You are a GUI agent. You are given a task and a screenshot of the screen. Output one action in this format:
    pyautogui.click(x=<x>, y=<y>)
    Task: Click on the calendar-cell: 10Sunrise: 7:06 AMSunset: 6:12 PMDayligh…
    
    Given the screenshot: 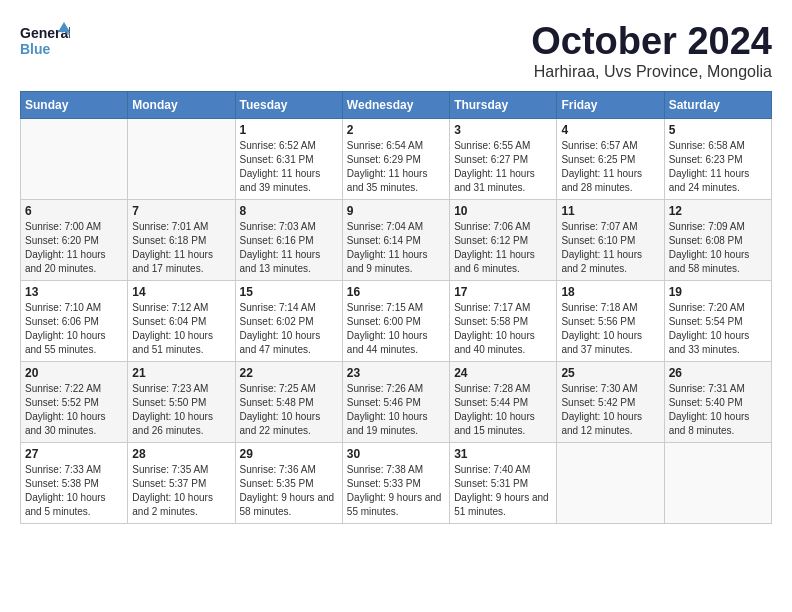 What is the action you would take?
    pyautogui.click(x=504, y=240)
    